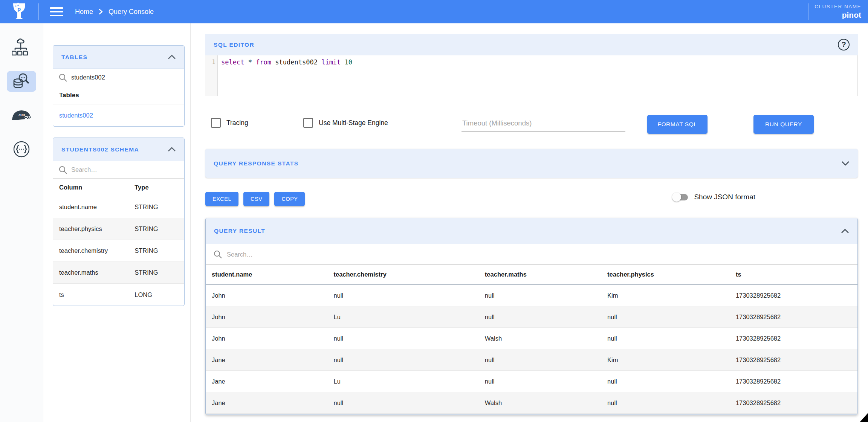  I want to click on query-response-stats-title: QUERY RESPONSE STATS, so click(256, 164).